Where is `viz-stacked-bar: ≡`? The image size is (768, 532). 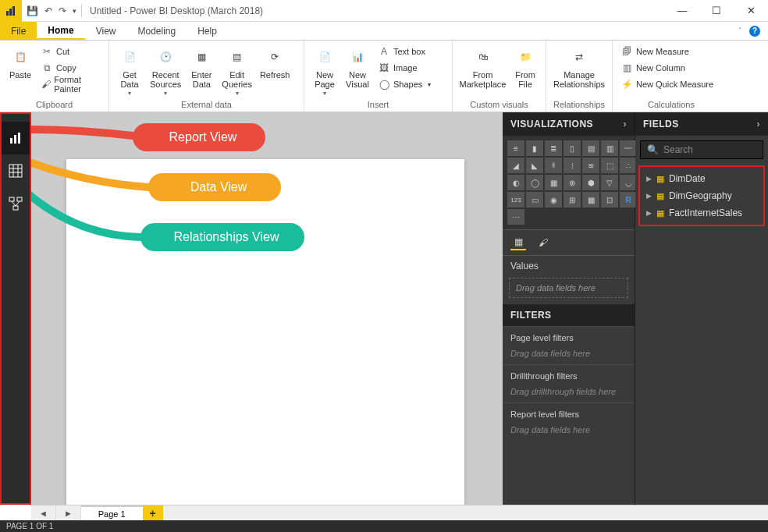 viz-stacked-bar: ≡ is located at coordinates (516, 148).